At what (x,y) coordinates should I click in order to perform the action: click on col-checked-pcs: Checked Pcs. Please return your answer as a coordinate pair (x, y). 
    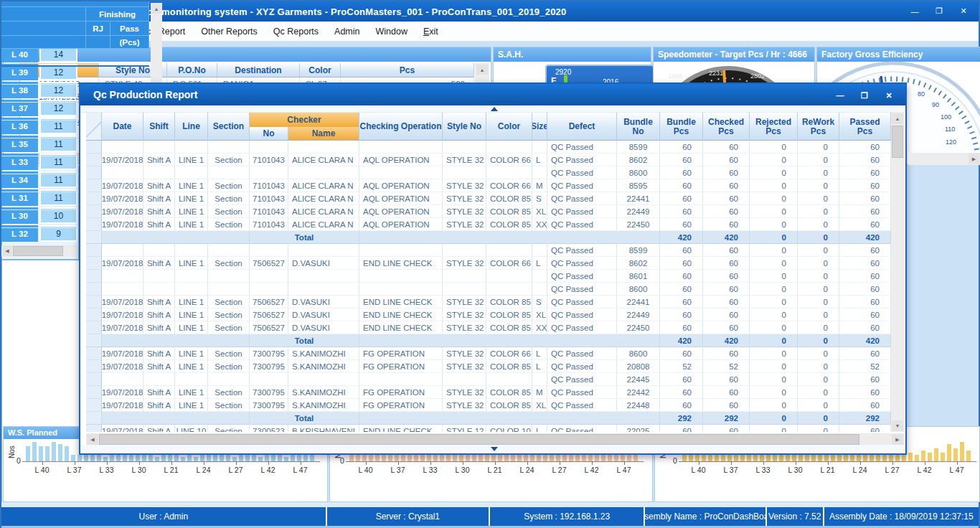
    Looking at the image, I should click on (726, 126).